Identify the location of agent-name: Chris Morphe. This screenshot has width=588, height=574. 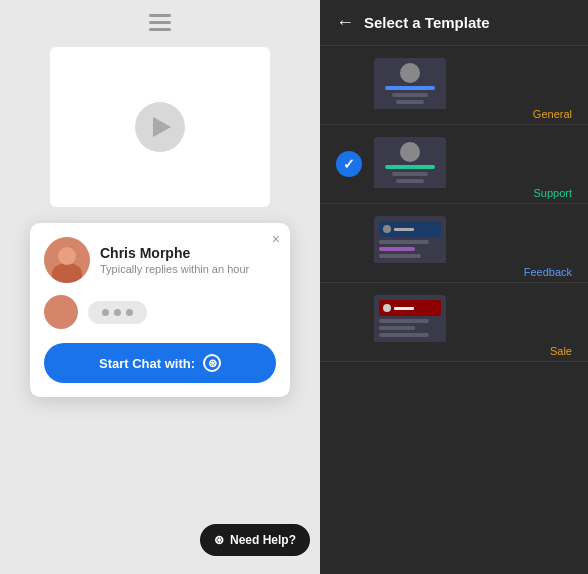
(174, 253).